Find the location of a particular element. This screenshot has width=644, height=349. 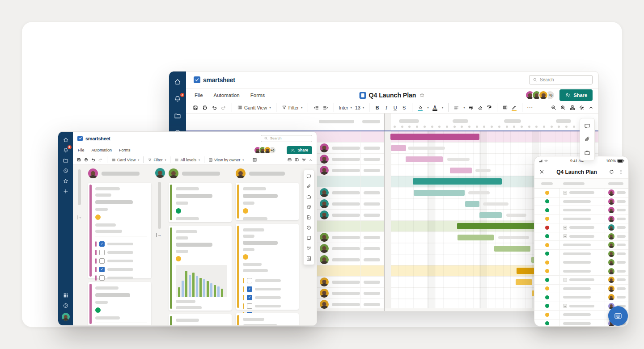

clear-format-eraser-icon is located at coordinates (480, 107).